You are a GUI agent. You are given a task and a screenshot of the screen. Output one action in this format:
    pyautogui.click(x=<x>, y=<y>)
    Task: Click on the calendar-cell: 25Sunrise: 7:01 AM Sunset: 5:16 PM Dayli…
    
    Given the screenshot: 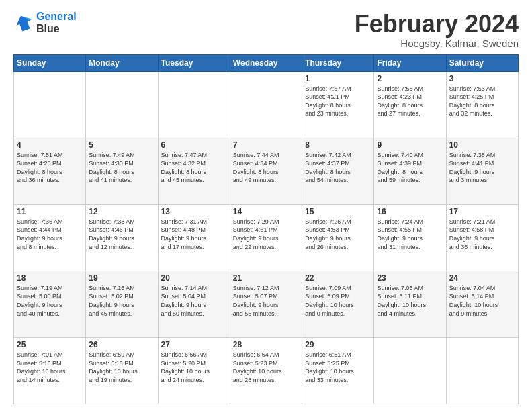 What is the action you would take?
    pyautogui.click(x=50, y=371)
    